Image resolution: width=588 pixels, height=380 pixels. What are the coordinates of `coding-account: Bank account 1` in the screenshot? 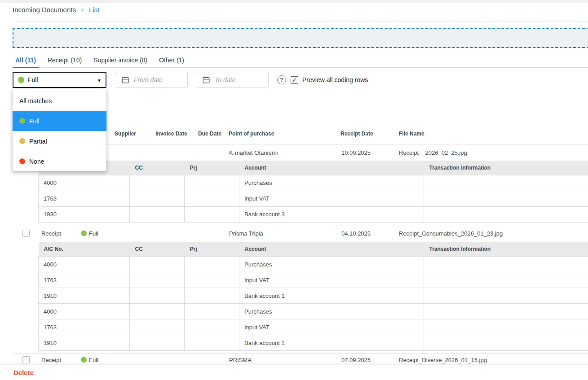 It's located at (332, 296).